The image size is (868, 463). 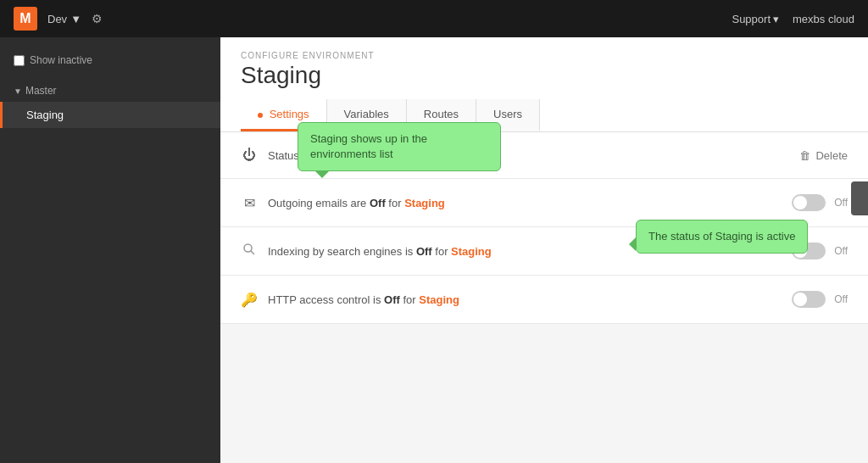 What do you see at coordinates (249, 155) in the screenshot?
I see `power-icon: ⏻` at bounding box center [249, 155].